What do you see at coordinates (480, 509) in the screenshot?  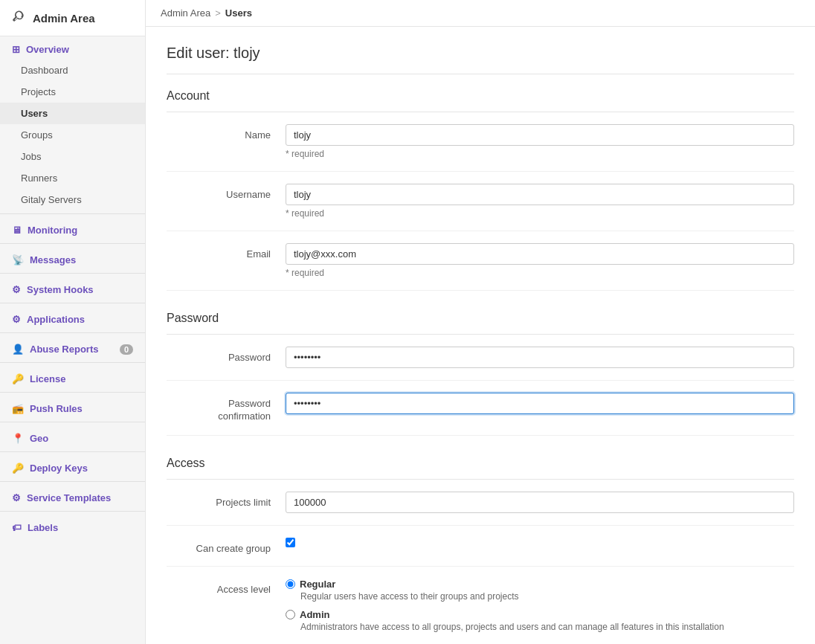 I see `projects-limit-row: Projects limit` at bounding box center [480, 509].